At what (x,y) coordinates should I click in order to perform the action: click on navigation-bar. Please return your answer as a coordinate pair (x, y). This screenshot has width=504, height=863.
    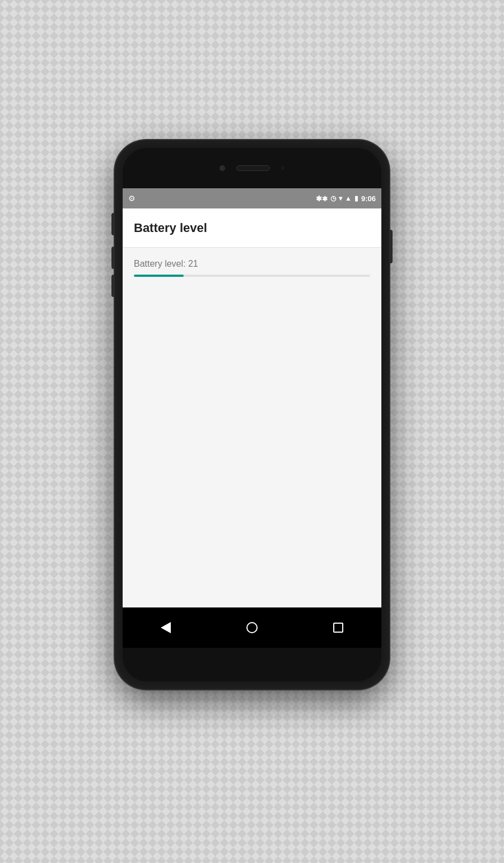
    Looking at the image, I should click on (252, 628).